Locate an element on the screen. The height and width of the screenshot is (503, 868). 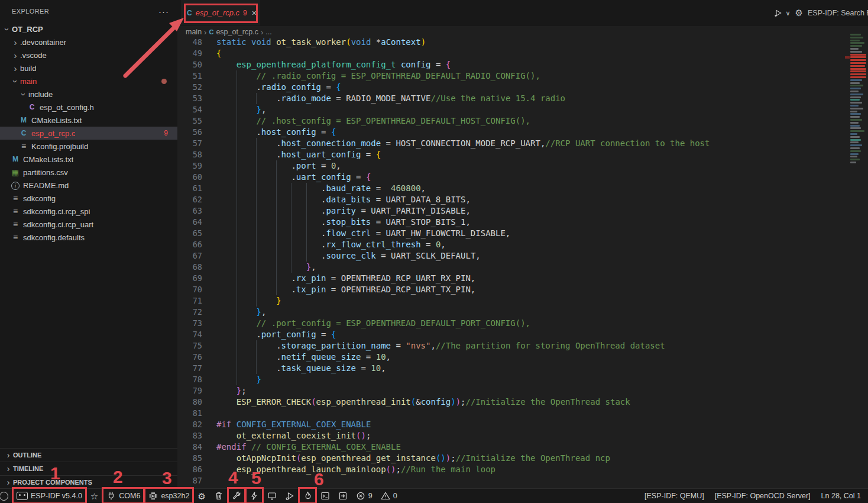
tree-item-label: sdkconfig.defaults is located at coordinates (54, 238).